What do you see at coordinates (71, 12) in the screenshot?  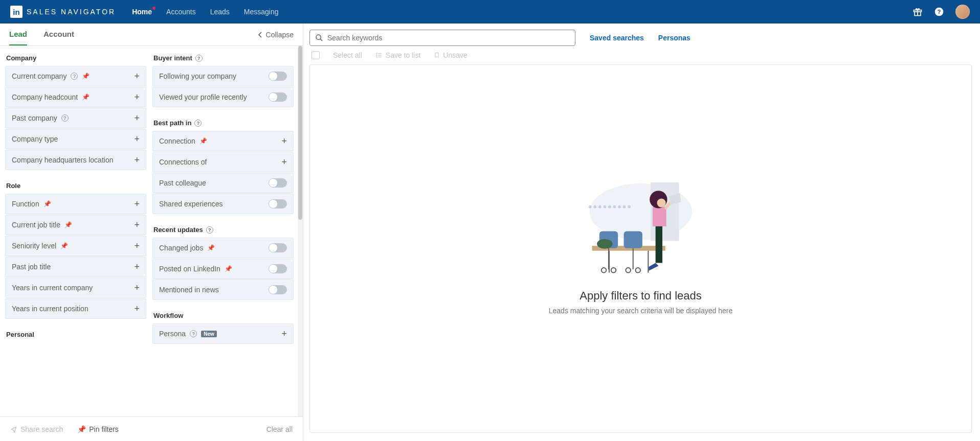 I see `brand-text: SALES NAVIGATOR` at bounding box center [71, 12].